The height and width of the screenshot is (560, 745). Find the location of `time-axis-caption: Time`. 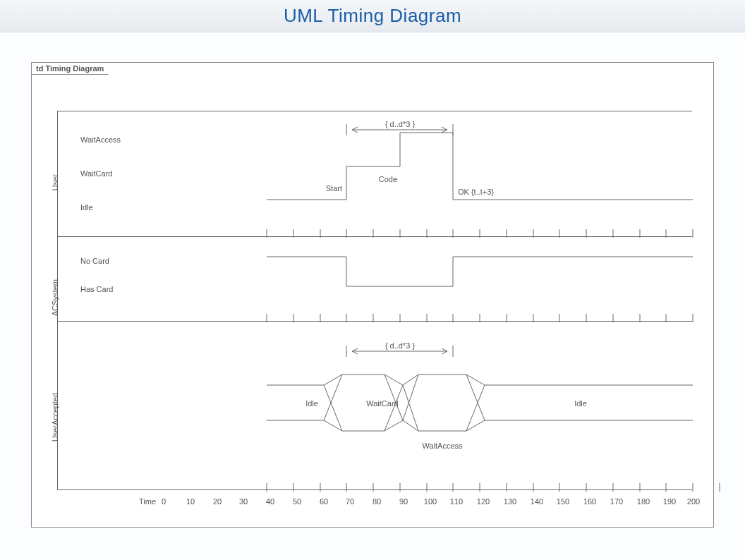

time-axis-caption: Time is located at coordinates (147, 501).